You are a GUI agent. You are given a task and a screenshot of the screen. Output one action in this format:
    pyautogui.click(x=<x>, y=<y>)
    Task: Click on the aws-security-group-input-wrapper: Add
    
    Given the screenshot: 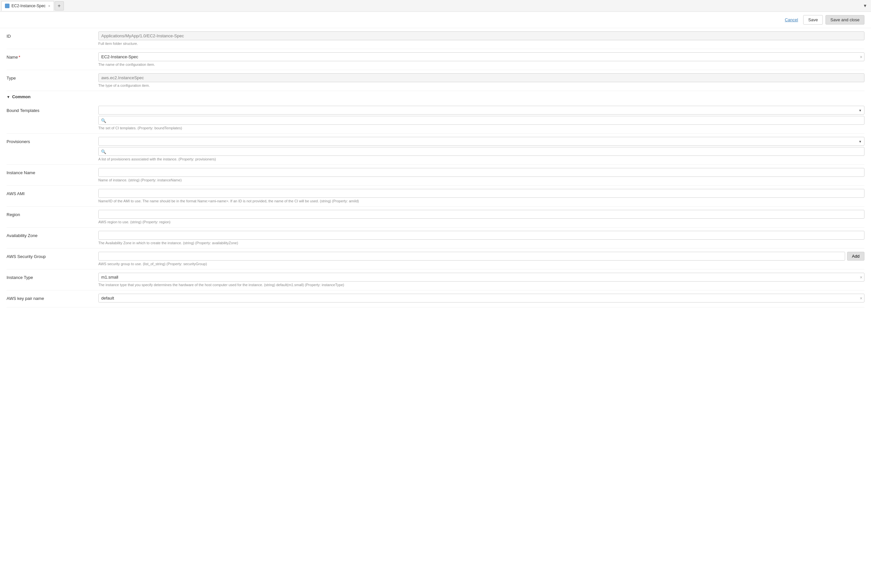 What is the action you would take?
    pyautogui.click(x=481, y=256)
    